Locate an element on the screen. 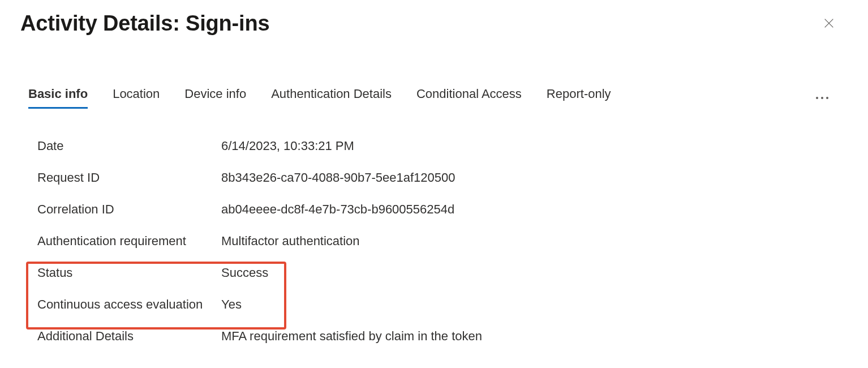  label-correlation-id: Correlation ID is located at coordinates (129, 209).